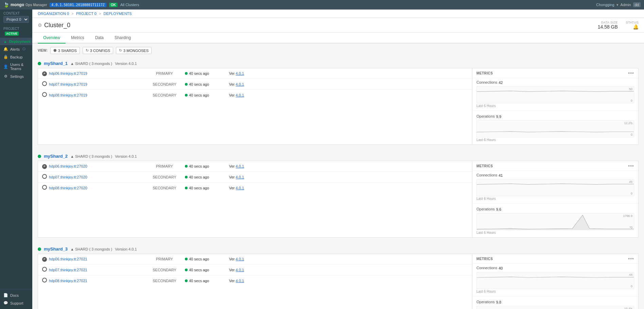  I want to click on node-role: SECONDARY, so click(164, 270).